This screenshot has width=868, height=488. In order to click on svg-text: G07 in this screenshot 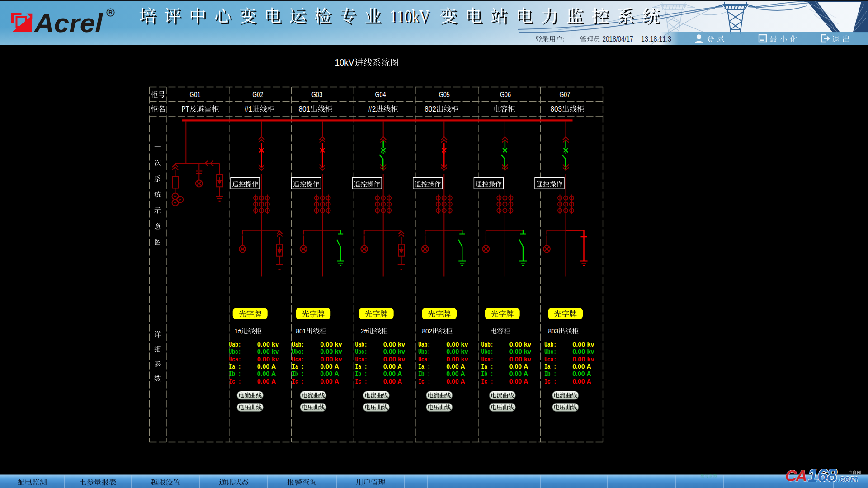, I will do `click(565, 95)`.